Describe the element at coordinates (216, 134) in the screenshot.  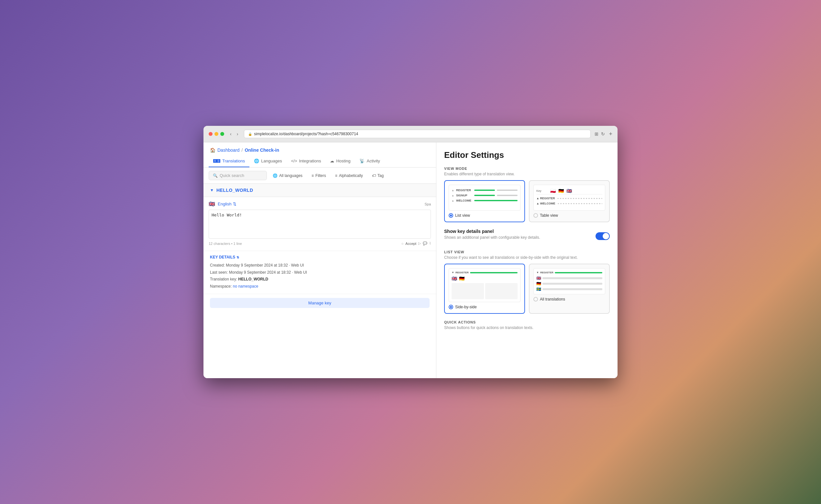
I see `minimize-button` at that location.